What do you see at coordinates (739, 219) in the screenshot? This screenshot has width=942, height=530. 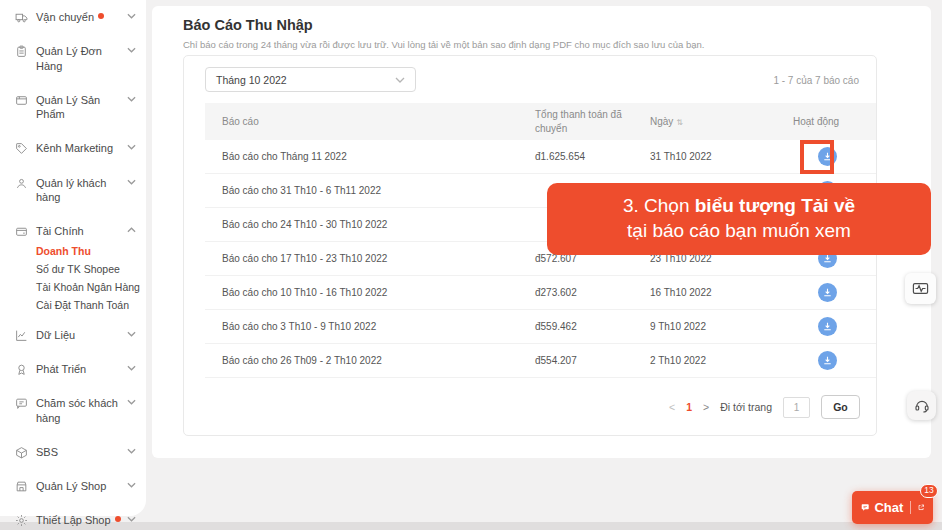 I see `tutorial-callout: 3. Chọn biểu tượng Tải về tại báo cáo bạ…` at bounding box center [739, 219].